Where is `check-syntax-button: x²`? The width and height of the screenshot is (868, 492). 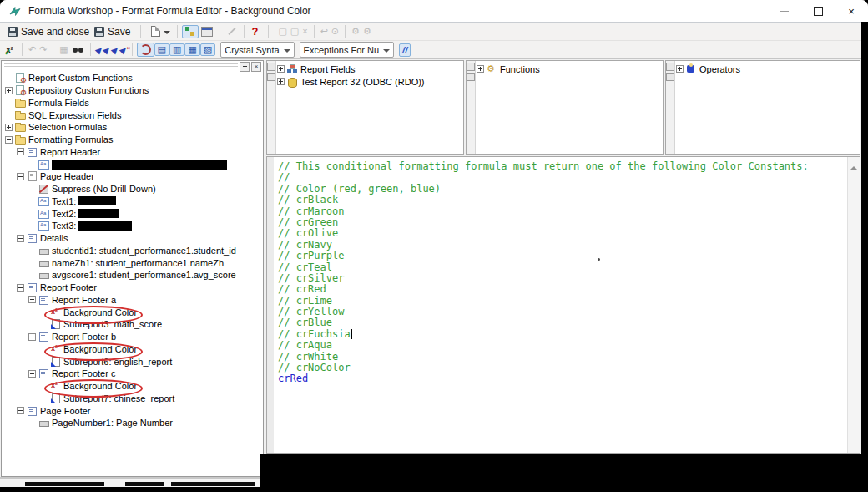 check-syntax-button: x² is located at coordinates (10, 50).